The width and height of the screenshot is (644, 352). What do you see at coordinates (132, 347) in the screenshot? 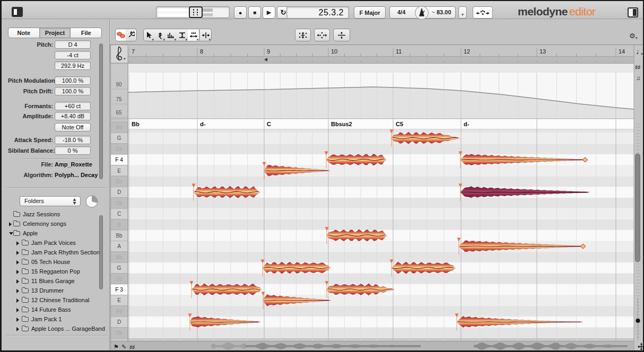
I see `sharps-icon: ♯♯` at bounding box center [132, 347].